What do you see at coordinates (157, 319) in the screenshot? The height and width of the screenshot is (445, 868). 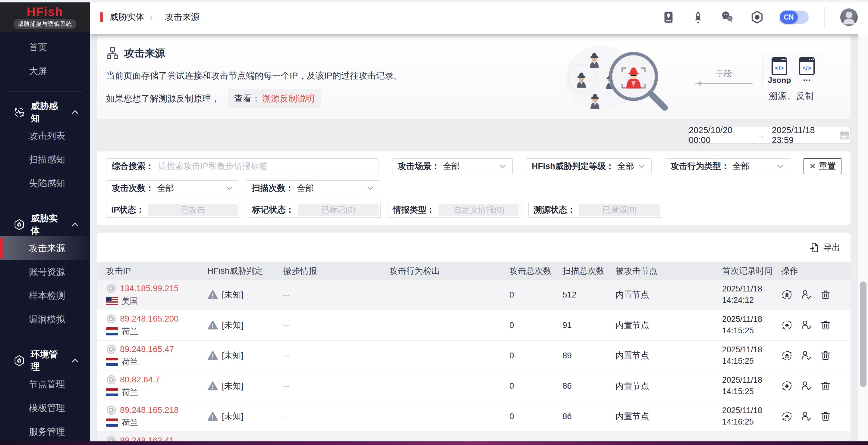 I see `attack-ip-link: 89.248.165.200` at bounding box center [157, 319].